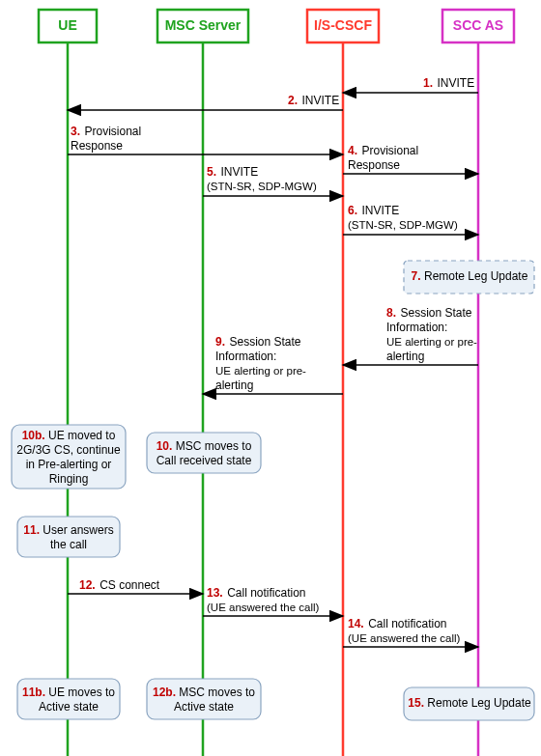  What do you see at coordinates (70, 435) in the screenshot?
I see `svg-text: 10b. UE moved to` at bounding box center [70, 435].